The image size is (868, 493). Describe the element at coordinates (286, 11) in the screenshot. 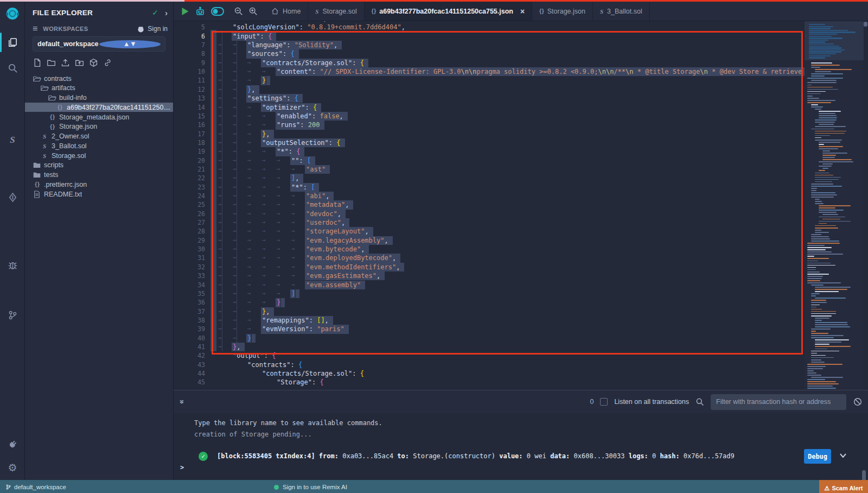

I see `tab: Home` at that location.